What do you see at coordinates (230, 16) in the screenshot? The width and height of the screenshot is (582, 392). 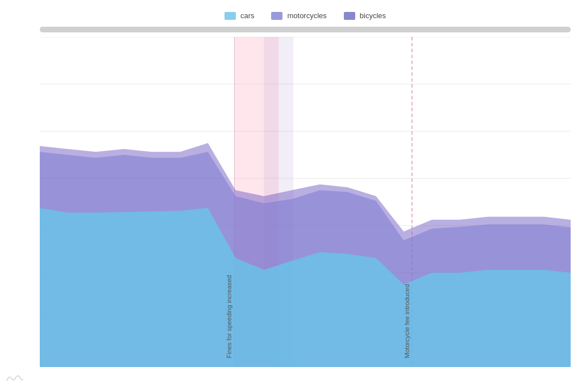 I see `legend-swatch-cars` at bounding box center [230, 16].